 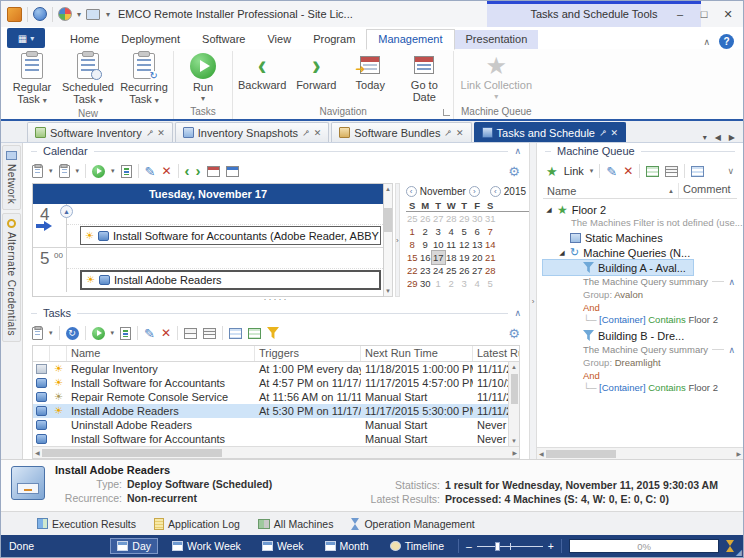 I want to click on slider-track, so click(x=510, y=546).